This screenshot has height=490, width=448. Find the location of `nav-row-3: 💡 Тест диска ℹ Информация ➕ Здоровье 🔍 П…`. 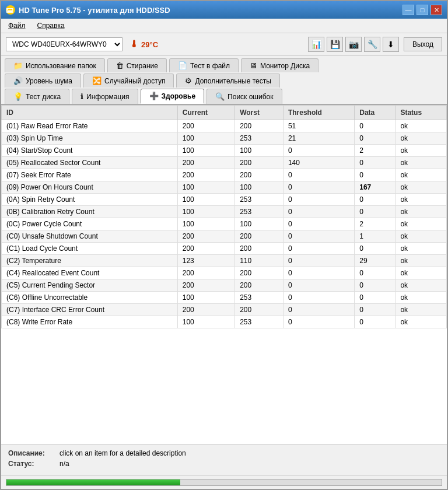

nav-row-3: 💡 Тест диска ℹ Информация ➕ Здоровье 🔍 П… is located at coordinates (224, 96).